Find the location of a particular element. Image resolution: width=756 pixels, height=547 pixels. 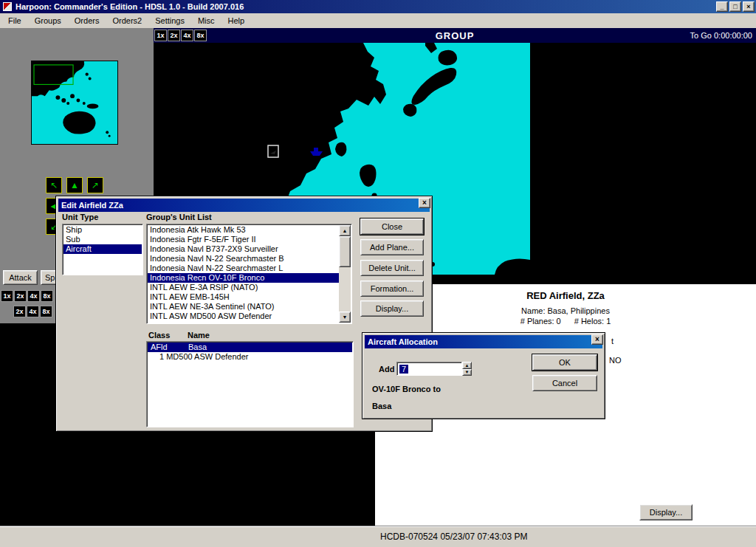

minimize-icon: _ is located at coordinates (722, 7).